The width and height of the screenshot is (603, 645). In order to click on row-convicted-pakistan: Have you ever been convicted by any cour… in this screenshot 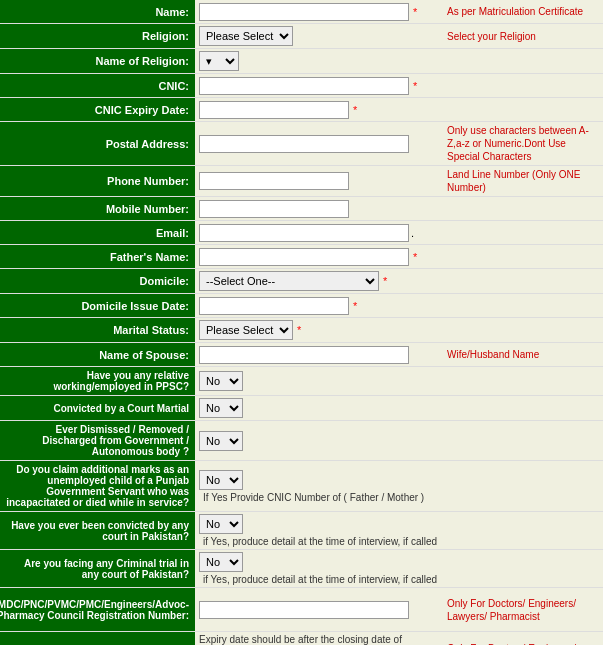, I will do `click(302, 531)`.